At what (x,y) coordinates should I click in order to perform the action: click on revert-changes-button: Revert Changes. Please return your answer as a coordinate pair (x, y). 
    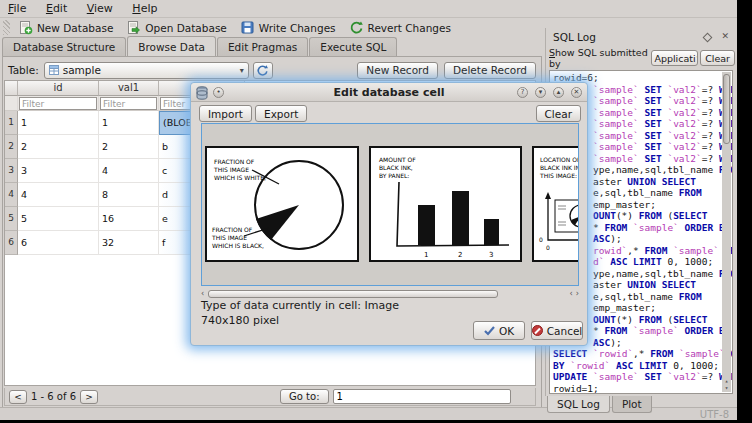
    Looking at the image, I should click on (402, 28).